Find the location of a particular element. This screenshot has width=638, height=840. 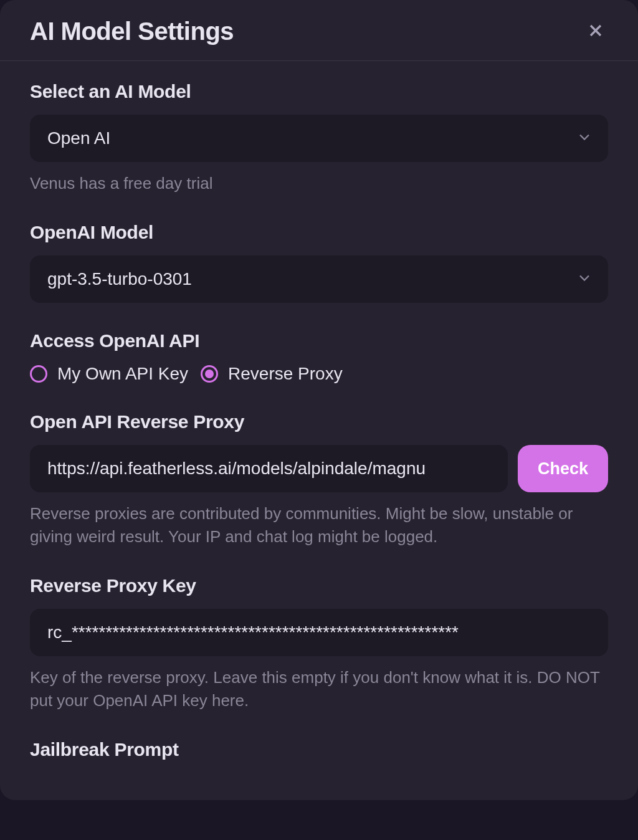

openai-model-wrapper: gpt-3.5-turbo-0301 is located at coordinates (319, 279).